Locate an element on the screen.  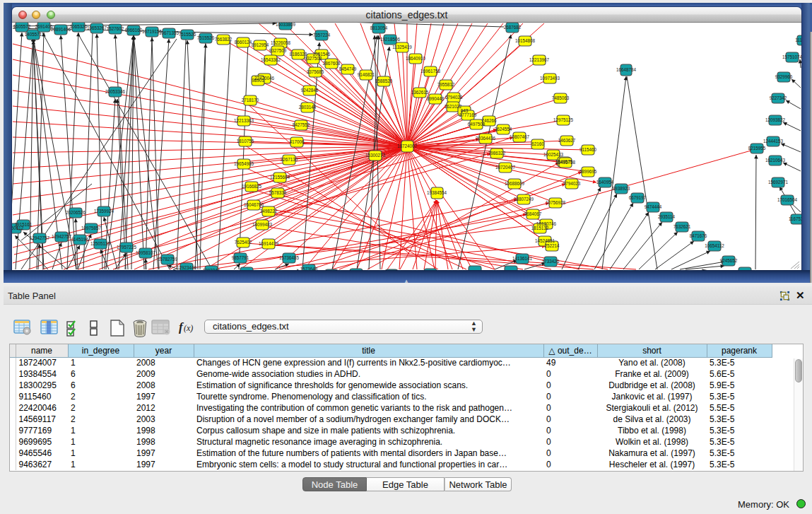
svg-text: 12505135 is located at coordinates (100, 243).